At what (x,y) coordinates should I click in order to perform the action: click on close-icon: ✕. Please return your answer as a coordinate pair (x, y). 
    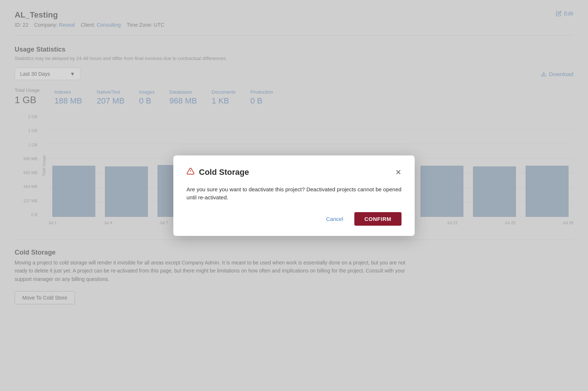
    Looking at the image, I should click on (399, 172).